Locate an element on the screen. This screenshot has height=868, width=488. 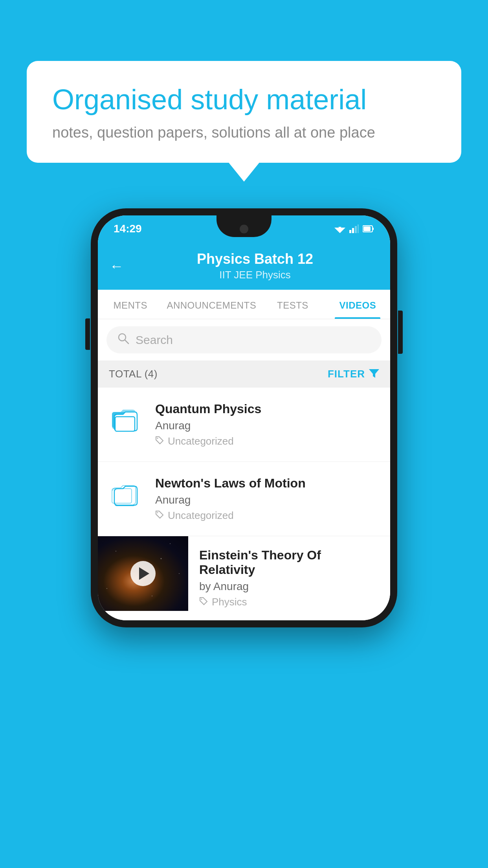
header-title-block: Physics Batch 12 IIT JEE Physics is located at coordinates (255, 266).